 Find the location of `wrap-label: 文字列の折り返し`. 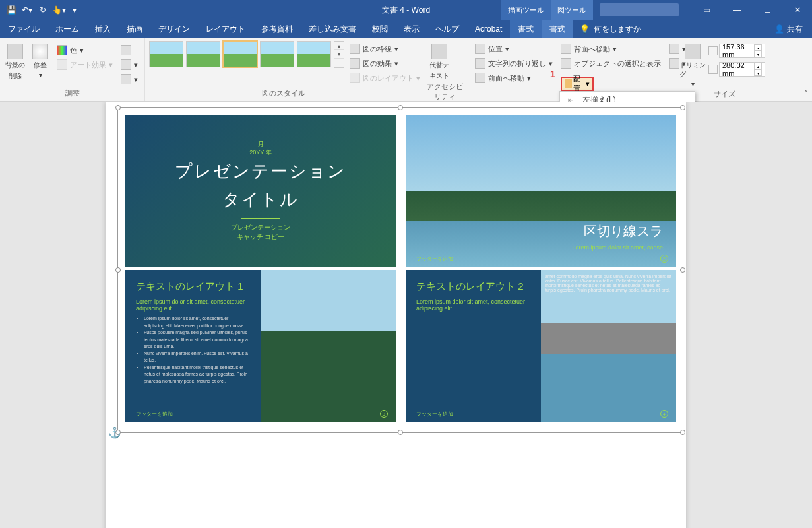

wrap-label: 文字列の折り返し is located at coordinates (517, 63).